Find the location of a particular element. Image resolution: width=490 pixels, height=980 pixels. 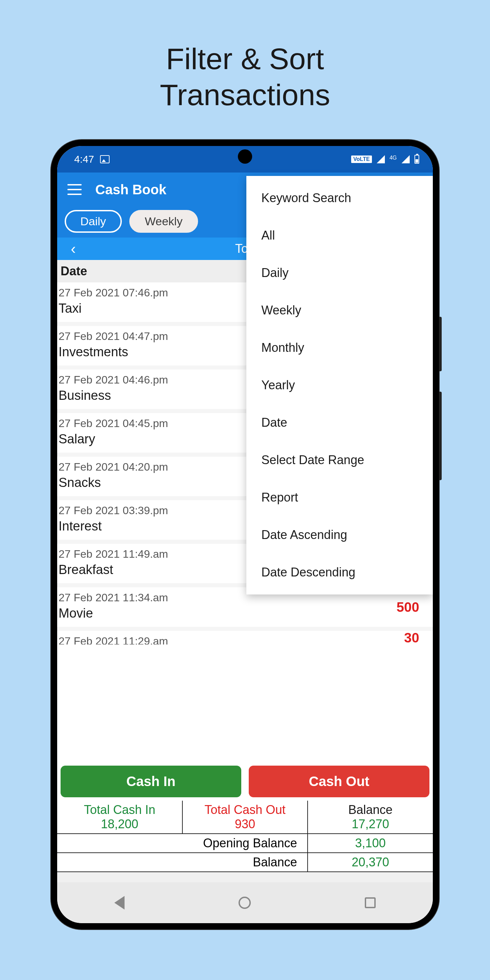

total-cash-in-value: 18,200 is located at coordinates (119, 824).